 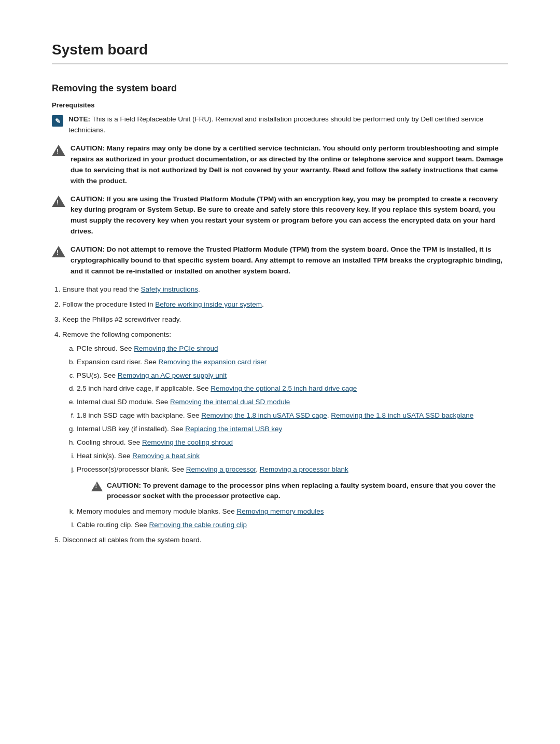 What do you see at coordinates (289, 260) in the screenshot?
I see `caution3-text: CAUTION: Do not attempt to remove the Tr…` at bounding box center [289, 260].